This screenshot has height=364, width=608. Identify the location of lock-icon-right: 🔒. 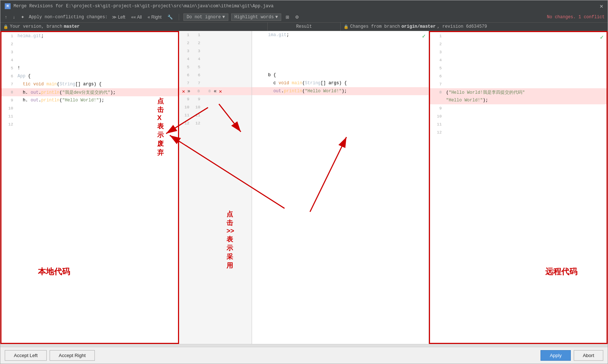
(346, 27).